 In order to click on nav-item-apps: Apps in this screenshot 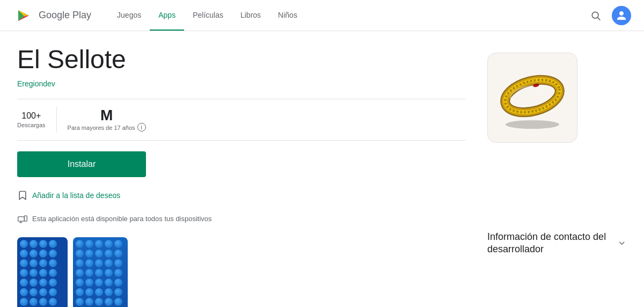, I will do `click(167, 15)`.